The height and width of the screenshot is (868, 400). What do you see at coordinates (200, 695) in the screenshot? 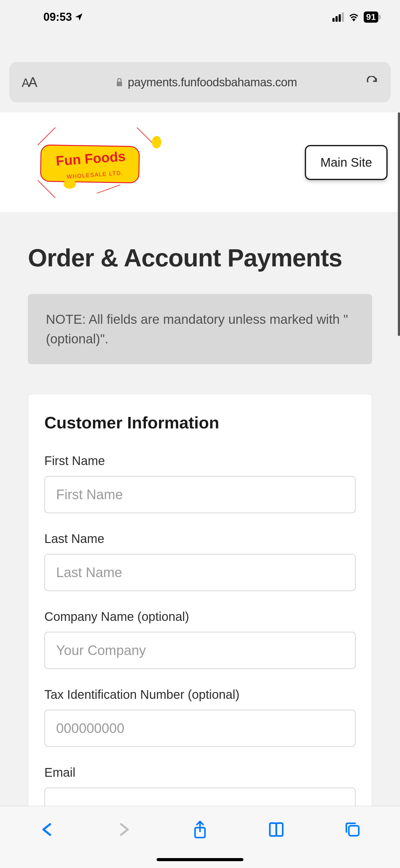
I see `tin-label: Tax Identification Number (optional)` at bounding box center [200, 695].